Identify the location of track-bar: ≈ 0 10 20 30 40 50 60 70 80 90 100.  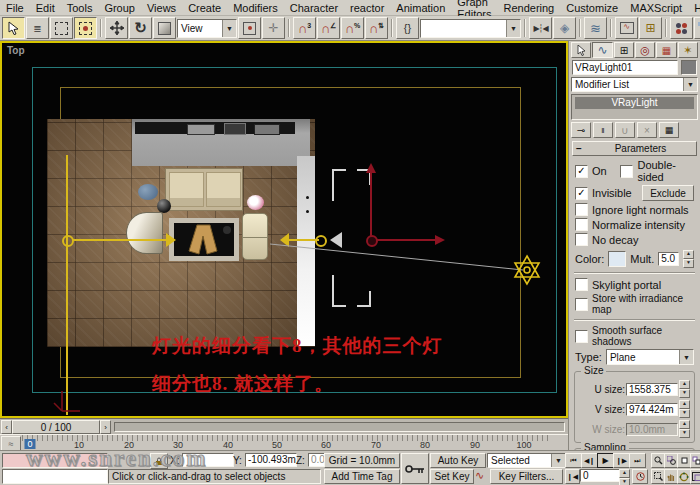
(284, 442).